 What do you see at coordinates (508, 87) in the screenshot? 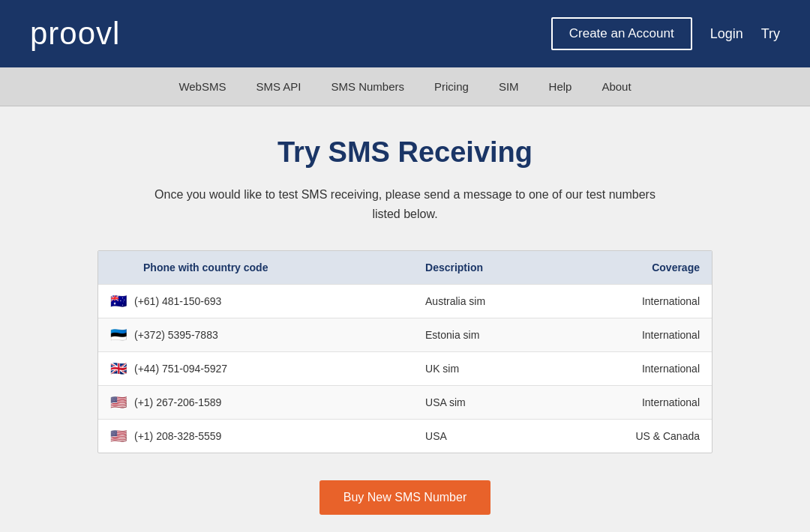
I see `subnav-item-sim: SIM` at bounding box center [508, 87].